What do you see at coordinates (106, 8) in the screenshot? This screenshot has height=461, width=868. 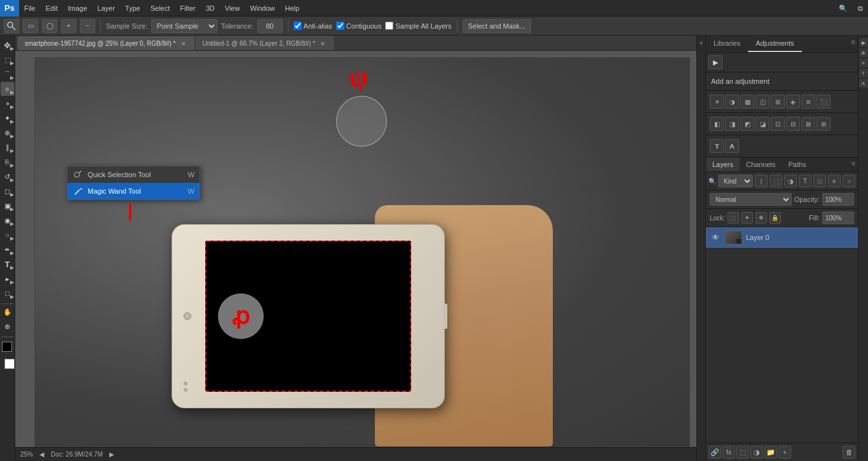 I see `menu-layer: Layer` at bounding box center [106, 8].